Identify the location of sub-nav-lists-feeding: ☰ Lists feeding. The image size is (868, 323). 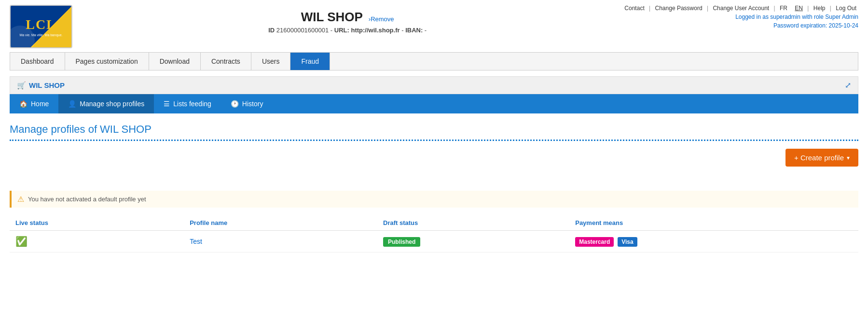
(187, 104).